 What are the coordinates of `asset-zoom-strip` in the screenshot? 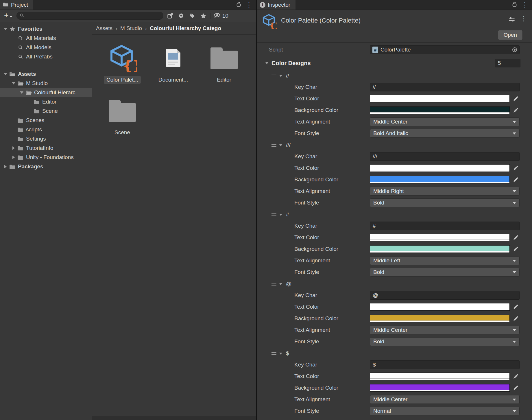 It's located at (174, 418).